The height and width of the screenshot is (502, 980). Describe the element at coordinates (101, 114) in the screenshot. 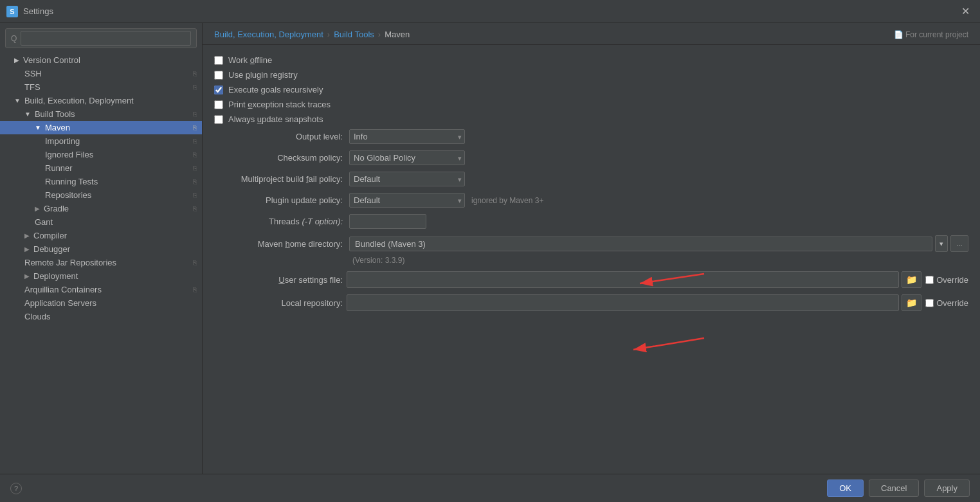

I see `sidebar-item-build-tools: ▼ Build Tools ⎘` at that location.